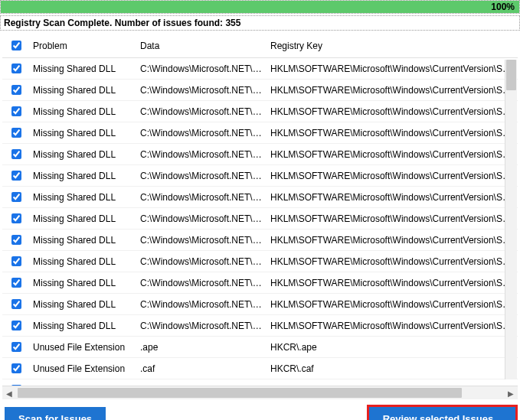 This screenshot has width=520, height=420. What do you see at coordinates (392, 383) in the screenshot?
I see `cell-registry-key: HKCR\.dbd` at bounding box center [392, 383].